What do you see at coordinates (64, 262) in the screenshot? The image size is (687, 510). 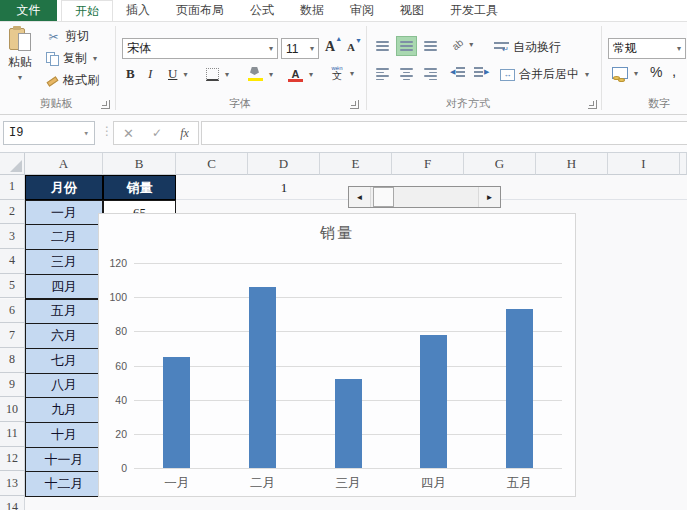 I see `cell-a4: 三月` at bounding box center [64, 262].